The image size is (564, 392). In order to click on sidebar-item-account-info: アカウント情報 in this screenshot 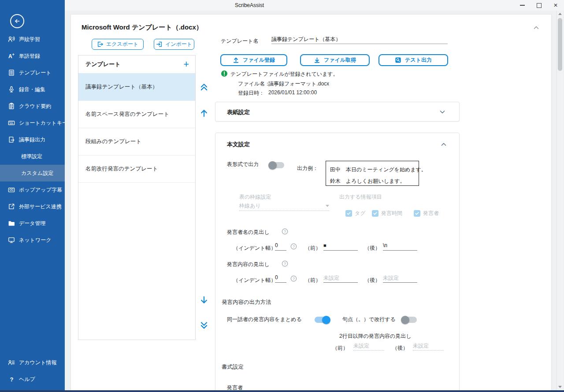, I will do `click(33, 362)`.